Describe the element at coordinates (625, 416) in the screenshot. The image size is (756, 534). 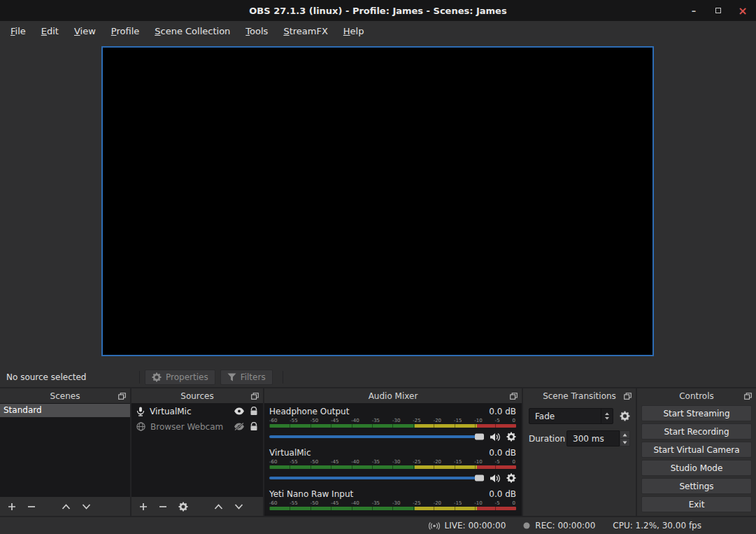
I see `transition-properties-button` at that location.